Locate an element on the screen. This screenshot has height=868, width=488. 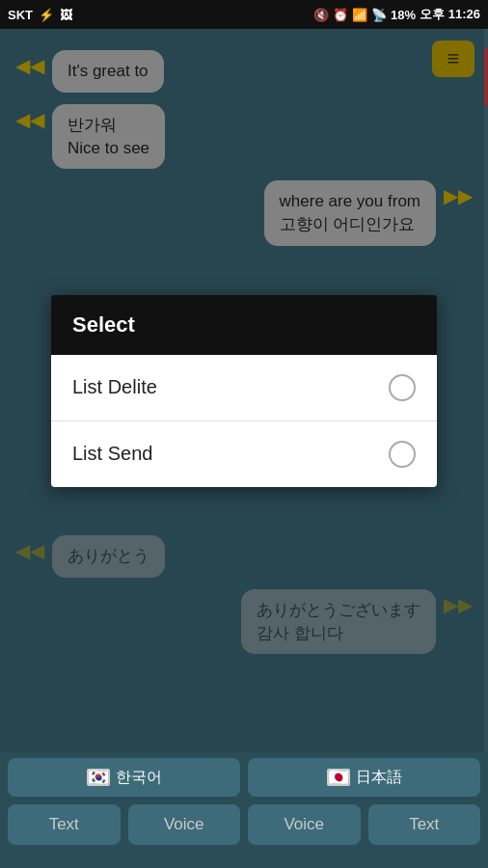
image-icon: 🖼 is located at coordinates (66, 15).